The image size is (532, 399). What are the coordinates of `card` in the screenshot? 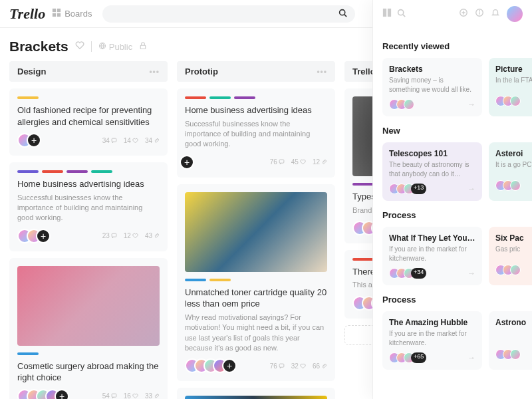 It's located at (256, 394).